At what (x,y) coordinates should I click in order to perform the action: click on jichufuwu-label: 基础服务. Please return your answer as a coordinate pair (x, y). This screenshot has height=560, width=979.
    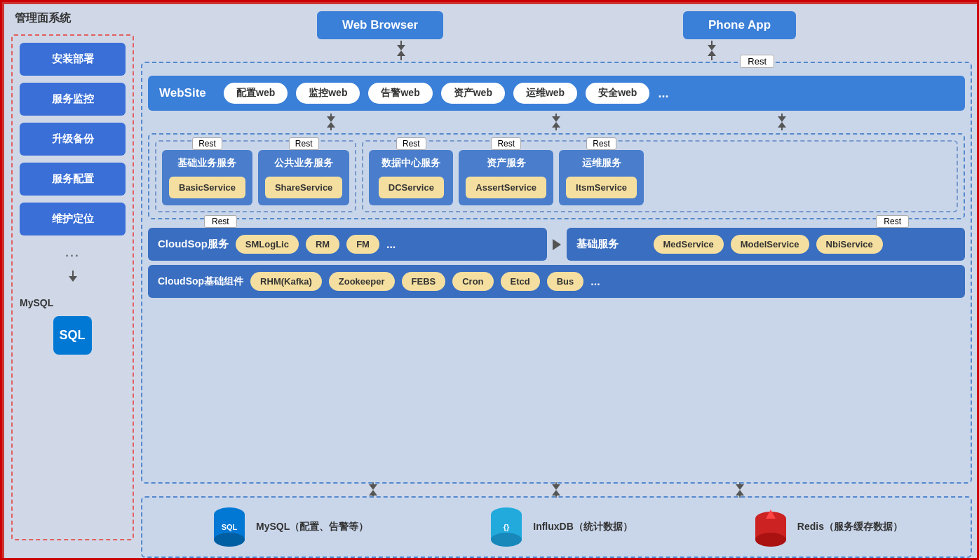
    Looking at the image, I should click on (612, 244).